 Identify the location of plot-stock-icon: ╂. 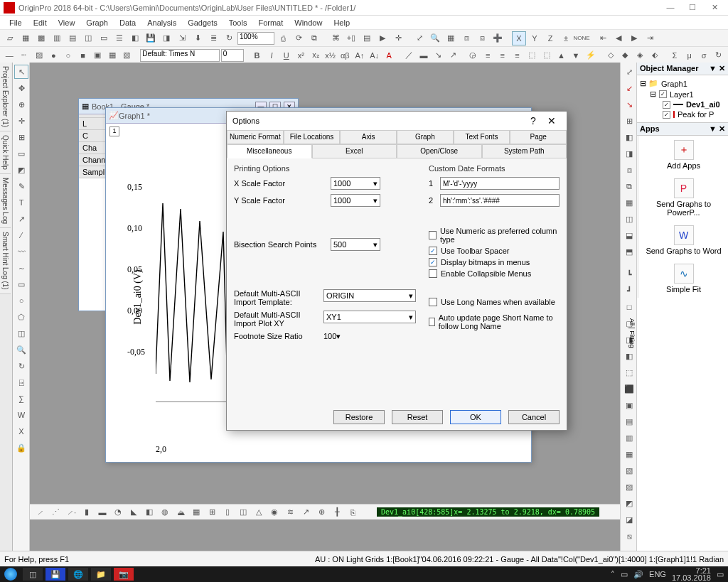
(337, 512).